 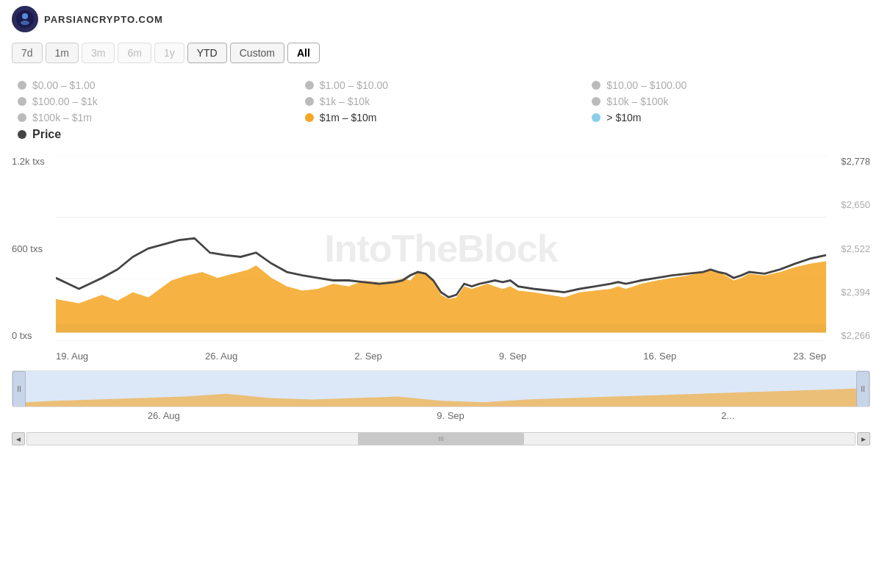 I want to click on navigator: II II 26. Aug 9. Sep 2..., so click(x=441, y=400).